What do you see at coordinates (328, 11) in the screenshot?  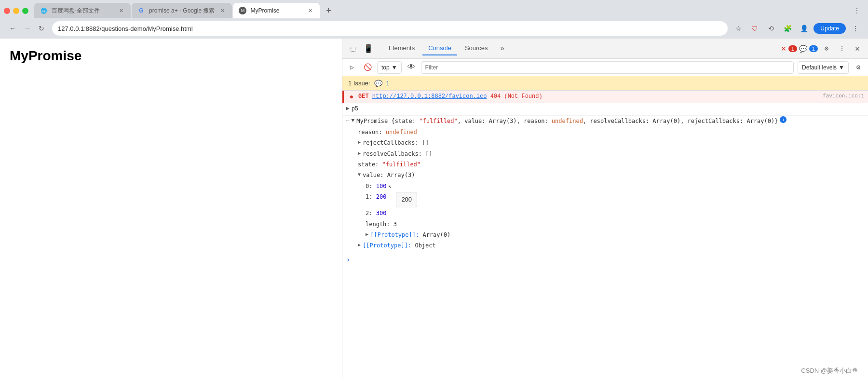 I see `new-tab-button: +` at bounding box center [328, 11].